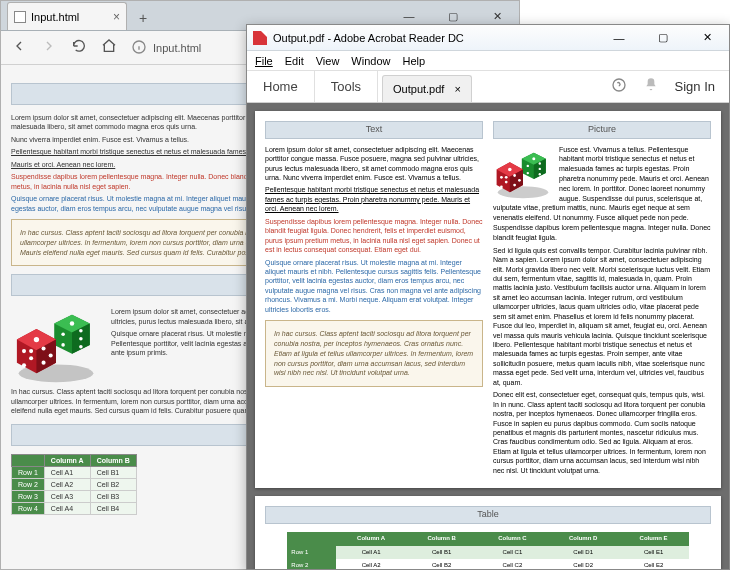  Describe the element at coordinates (488, 550) in the screenshot. I see `pdf-table: Column AColumn BColumn CColumn DColumn E…` at that location.